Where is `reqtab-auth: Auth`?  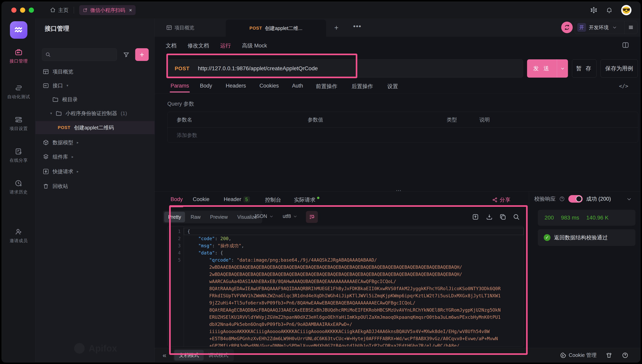 reqtab-auth: Auth is located at coordinates (298, 86).